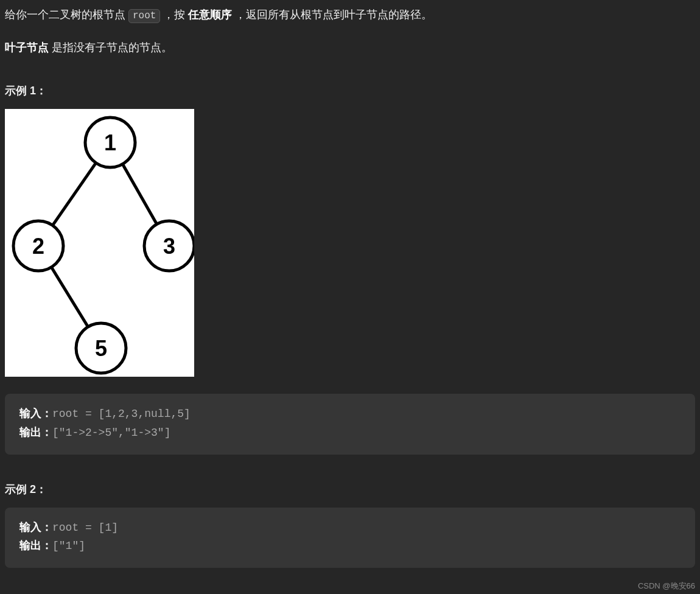 Image resolution: width=700 pixels, height=594 pixels. Describe the element at coordinates (350, 433) in the screenshot. I see `output-line: 输出：["1->2->5","1->3"]` at that location.